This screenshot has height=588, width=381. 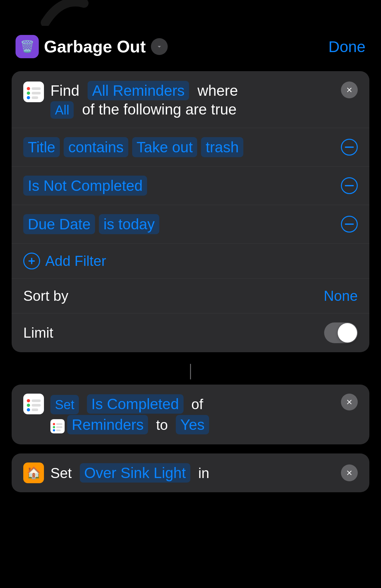 I want to click on filter-row-2-content: Is Not Completed, so click(x=180, y=186).